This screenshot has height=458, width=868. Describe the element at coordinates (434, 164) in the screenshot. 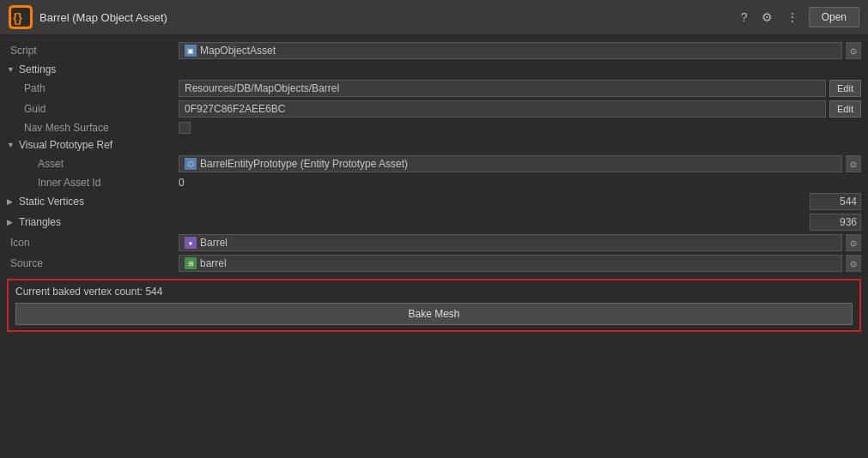

I see `asset-row: Asset ⬡ BarrelEntityPrototype (Entity Pr…` at that location.